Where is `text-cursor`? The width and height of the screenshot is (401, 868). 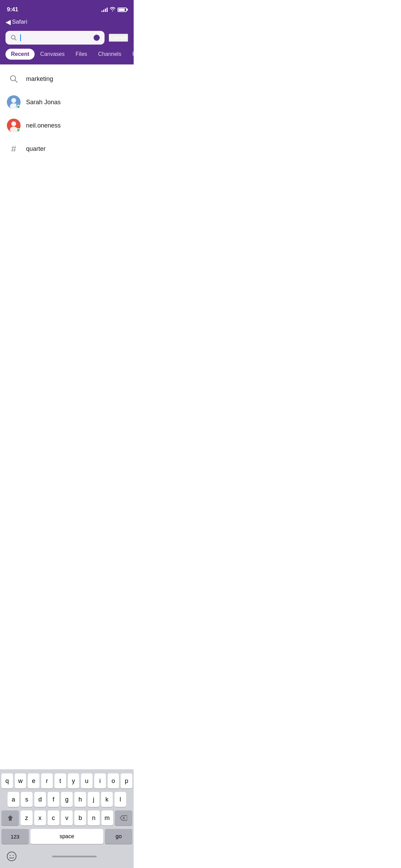
text-cursor is located at coordinates (21, 38).